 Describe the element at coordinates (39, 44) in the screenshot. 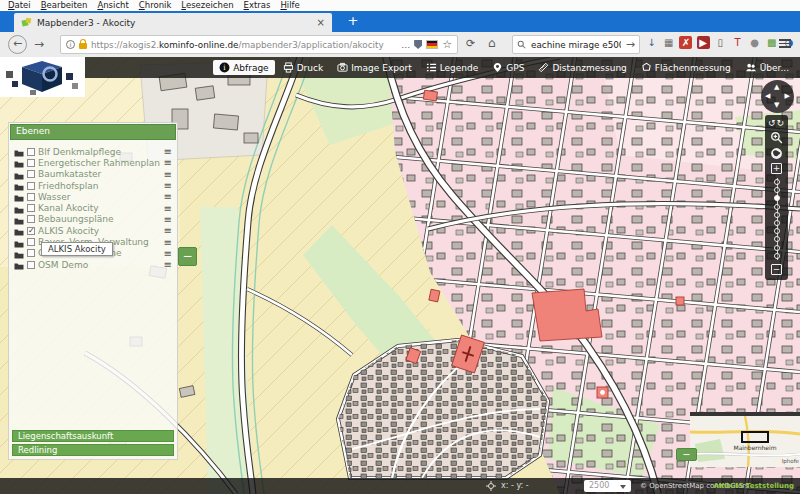

I see `forward-icon: →` at that location.